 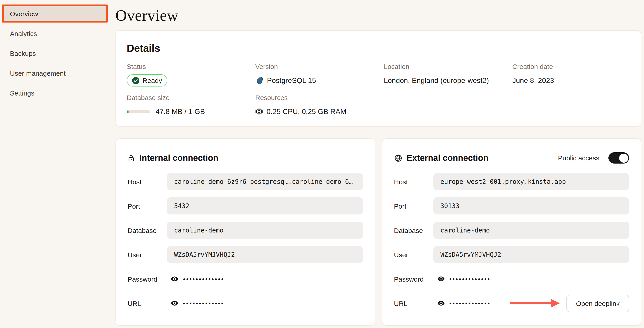 What do you see at coordinates (265, 182) in the screenshot?
I see `internal-host-field: caroline-demo-6z9r6-postgresql.caroline-…` at bounding box center [265, 182].